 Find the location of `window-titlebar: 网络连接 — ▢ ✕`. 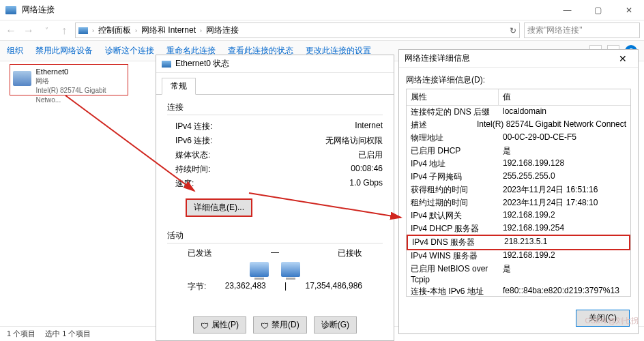

window-titlebar: 网络连接 — ▢ ✕ is located at coordinates (322, 10).